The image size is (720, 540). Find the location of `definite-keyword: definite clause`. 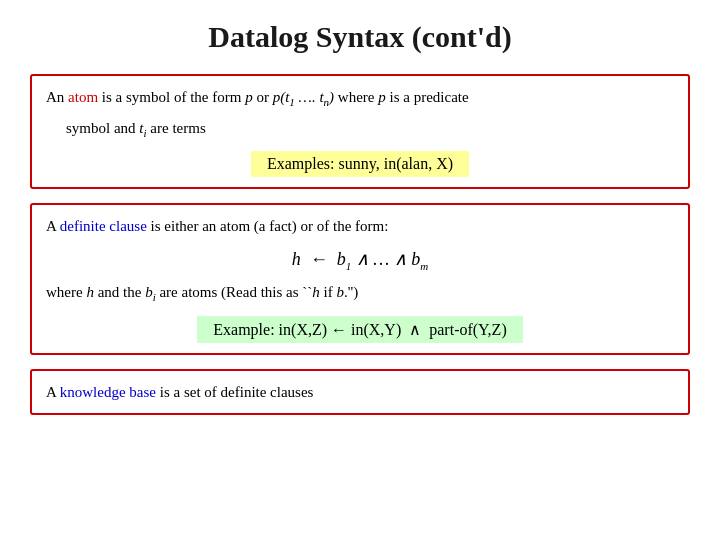

definite-keyword: definite clause is located at coordinates (104, 226).